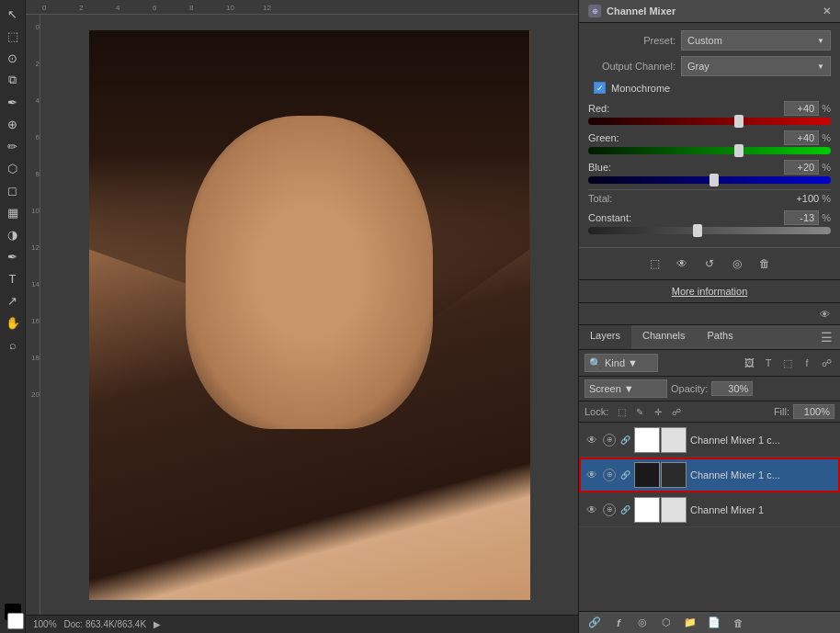 Image resolution: width=840 pixels, height=633 pixels. What do you see at coordinates (615, 363) in the screenshot?
I see `kind-label: Kind` at bounding box center [615, 363].